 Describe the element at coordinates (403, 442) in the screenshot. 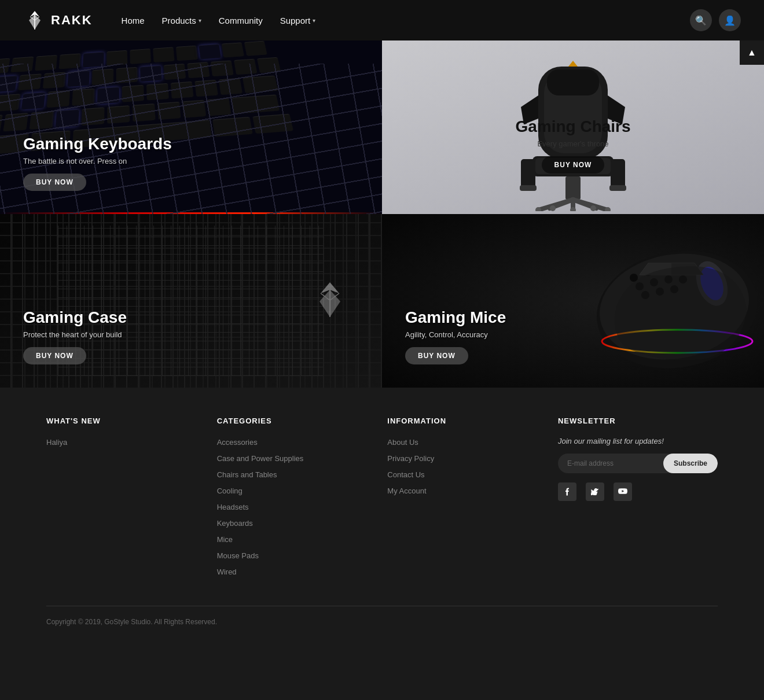

I see `info-about: About Us` at that location.